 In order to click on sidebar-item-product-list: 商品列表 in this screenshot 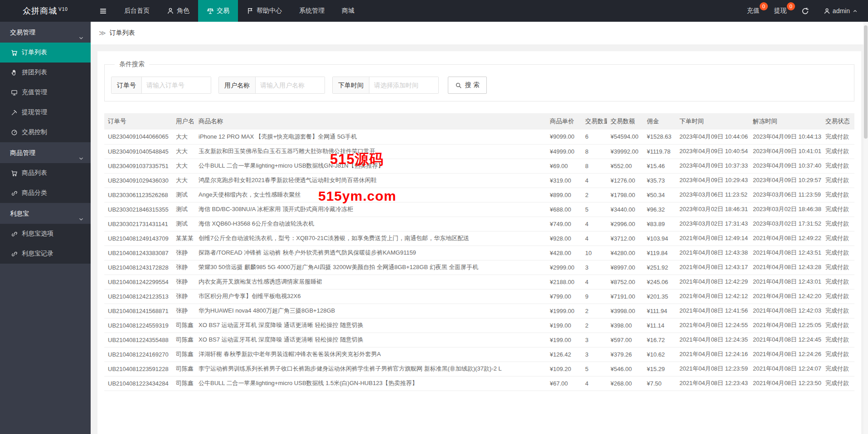, I will do `click(45, 173)`.